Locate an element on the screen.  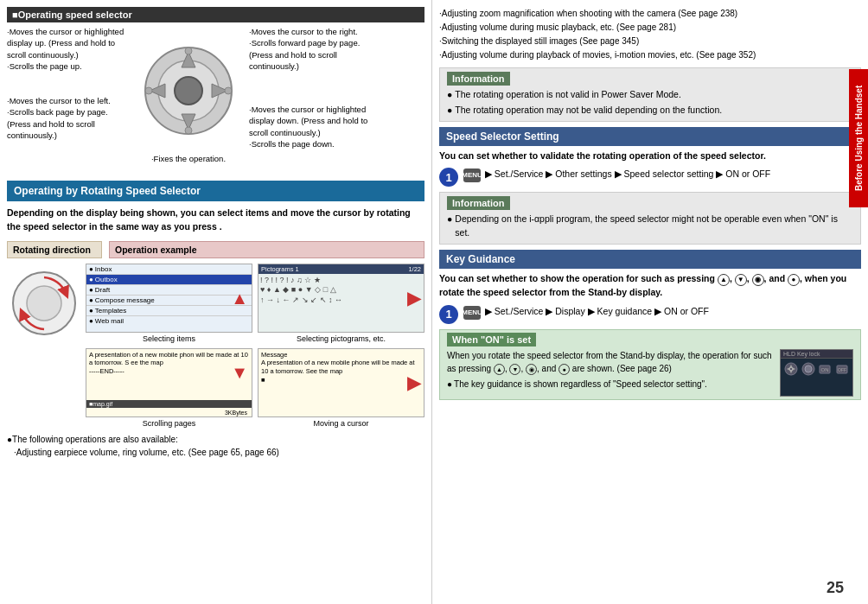
moving-cursor-block: MessageA presentation of a new mobile ph… is located at coordinates (341, 388).